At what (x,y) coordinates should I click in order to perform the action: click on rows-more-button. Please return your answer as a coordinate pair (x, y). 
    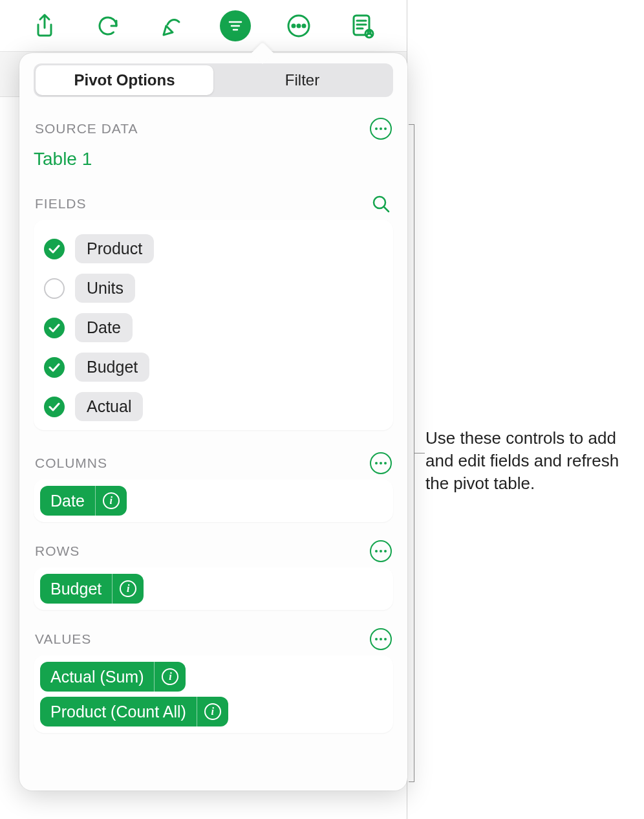
    Looking at the image, I should click on (381, 551).